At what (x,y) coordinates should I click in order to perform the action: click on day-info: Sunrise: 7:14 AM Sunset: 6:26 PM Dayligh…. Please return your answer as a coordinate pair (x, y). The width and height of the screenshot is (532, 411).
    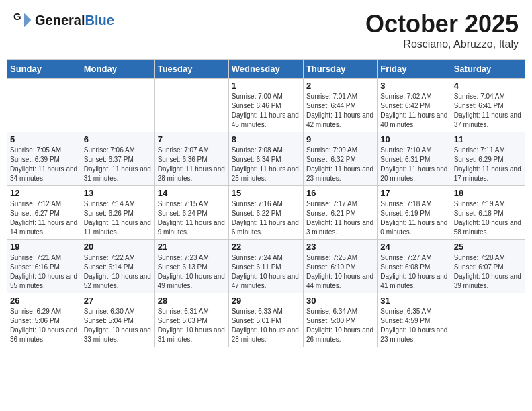
    Looking at the image, I should click on (118, 218).